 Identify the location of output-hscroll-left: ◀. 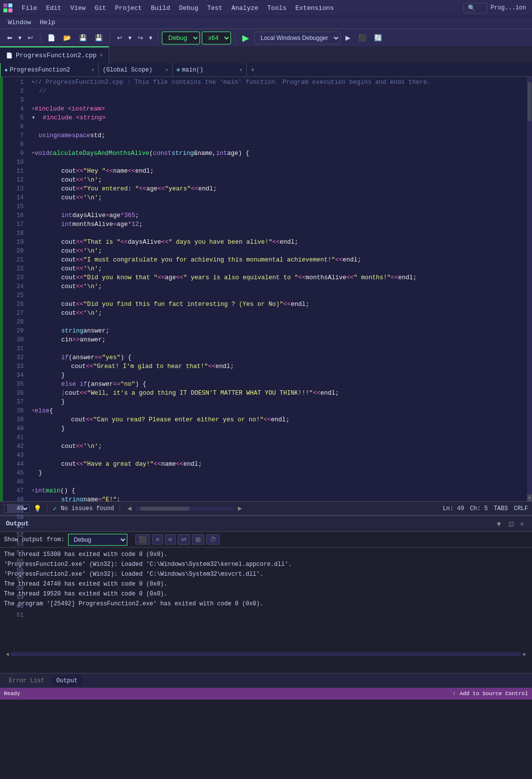
(7, 654).